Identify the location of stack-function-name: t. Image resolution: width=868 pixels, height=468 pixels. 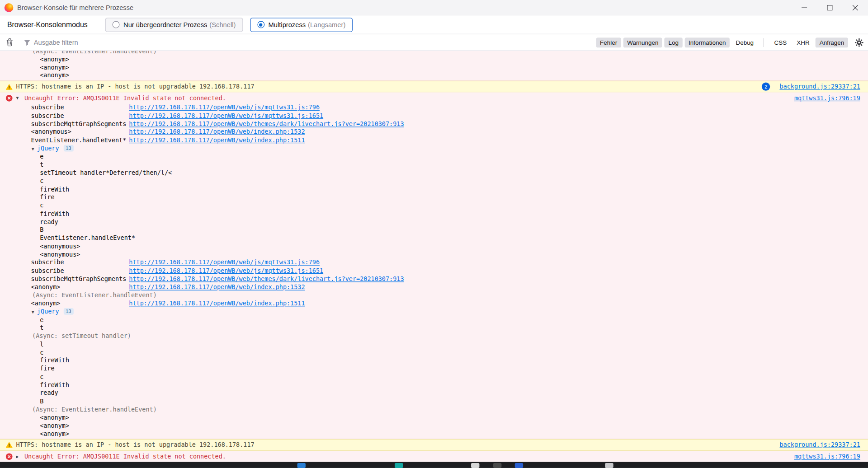
(42, 165).